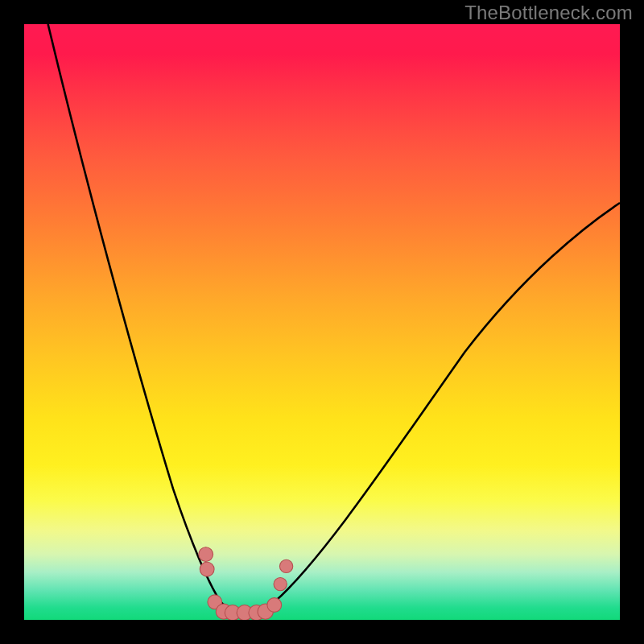 This screenshot has height=644, width=644. Describe the element at coordinates (246, 584) in the screenshot. I see `valley-markers` at that location.